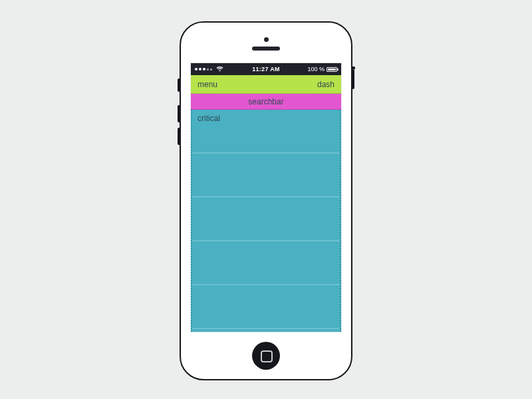 This screenshot has width=532, height=399. Describe the element at coordinates (266, 40) in the screenshot. I see `front-camera` at that location.